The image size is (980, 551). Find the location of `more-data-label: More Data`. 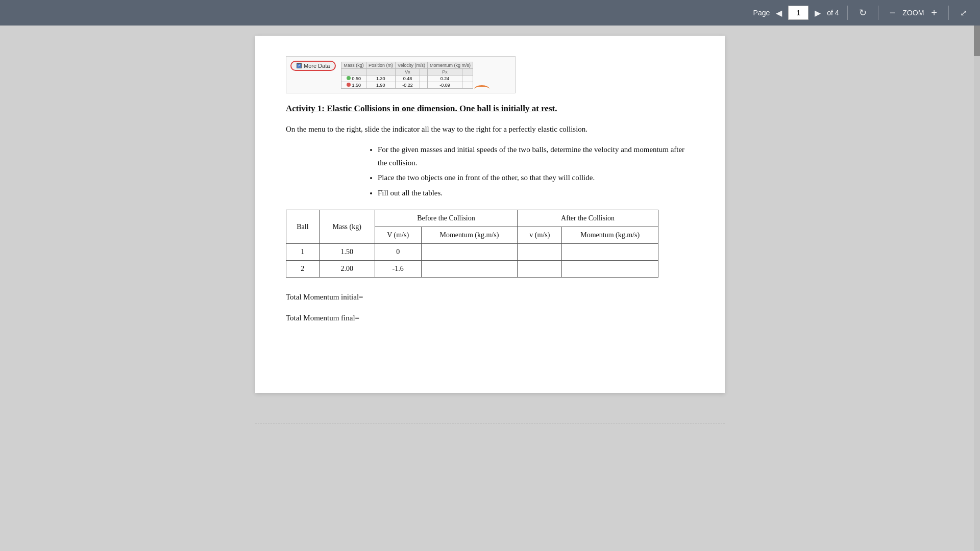

more-data-label: More Data is located at coordinates (316, 66).